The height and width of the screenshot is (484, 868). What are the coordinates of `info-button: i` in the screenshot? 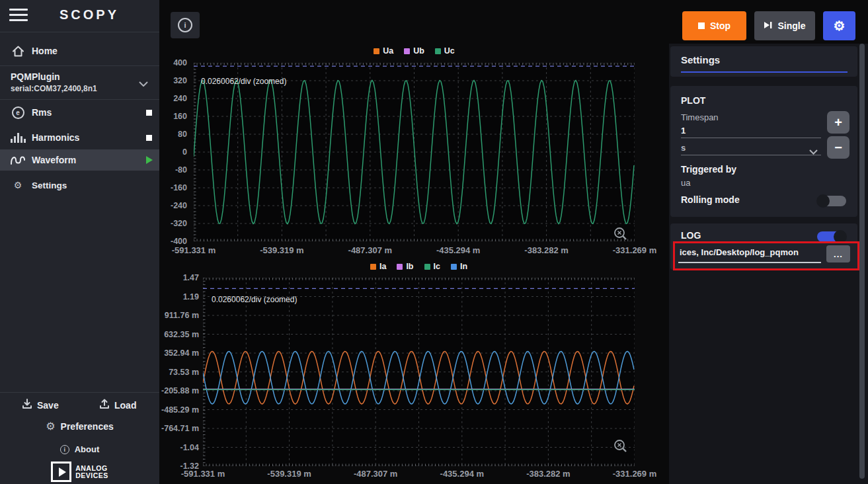 It's located at (185, 25).